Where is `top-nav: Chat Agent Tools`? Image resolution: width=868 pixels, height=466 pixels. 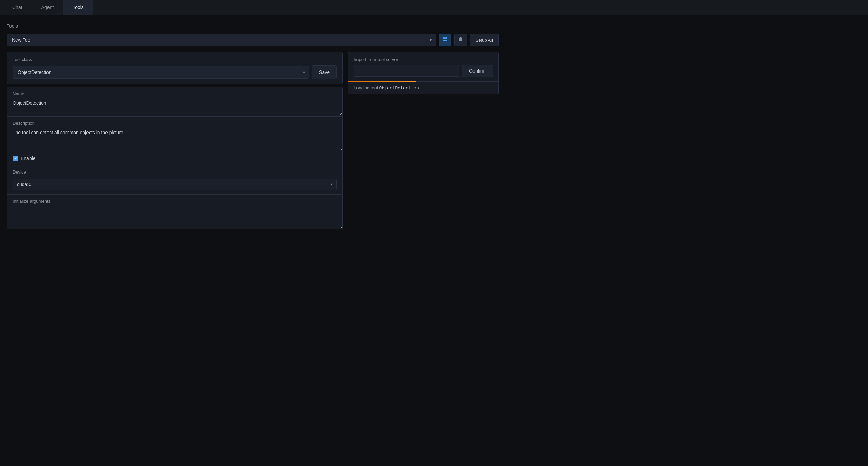
top-nav: Chat Agent Tools is located at coordinates (434, 7).